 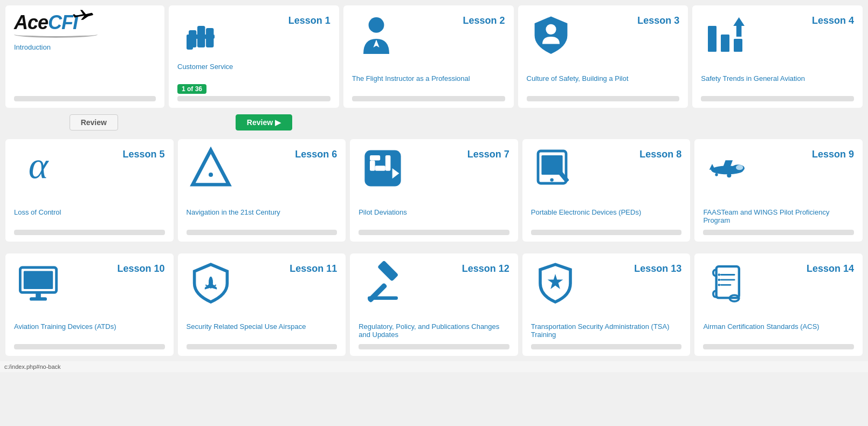 I want to click on lesson4-card: Lesson 4 Safety Trends in General Aviati…, so click(x=777, y=57).